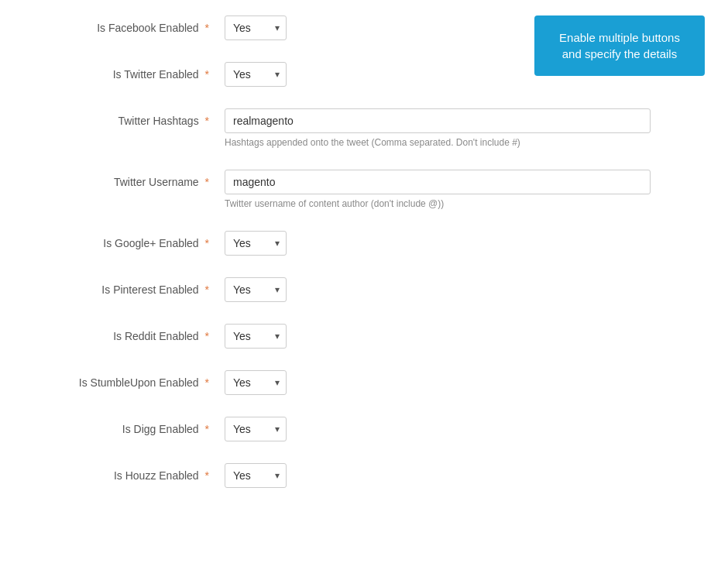 This screenshot has width=728, height=577. I want to click on select-wrapper-stumbleupon_enabled: YesNo▾, so click(256, 383).